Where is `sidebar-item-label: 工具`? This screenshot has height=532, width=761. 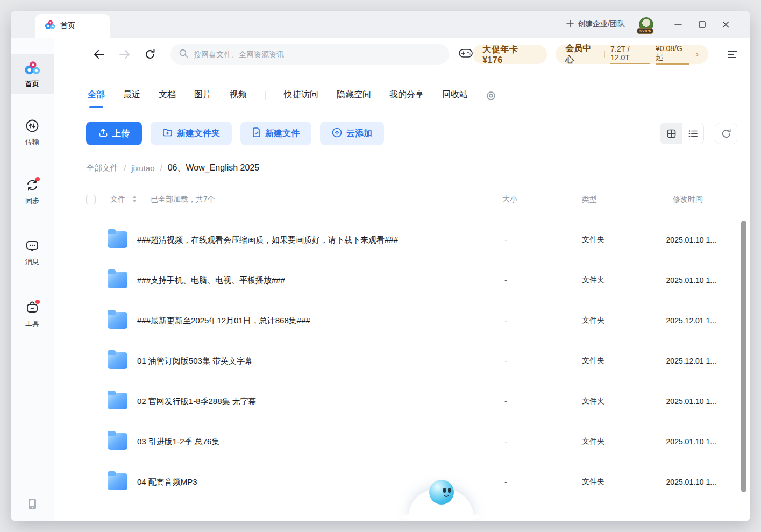 sidebar-item-label: 工具 is located at coordinates (32, 324).